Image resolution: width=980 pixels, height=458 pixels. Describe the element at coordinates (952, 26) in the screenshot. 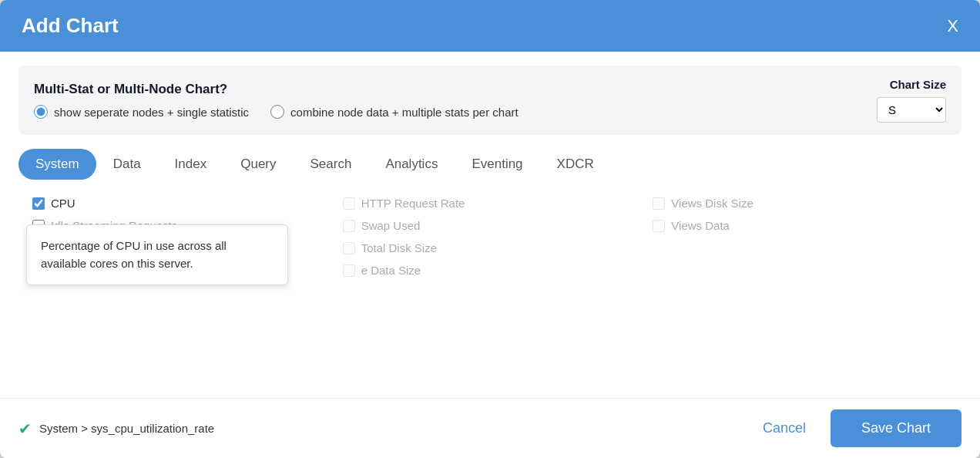

I see `modal-close-button: X` at that location.